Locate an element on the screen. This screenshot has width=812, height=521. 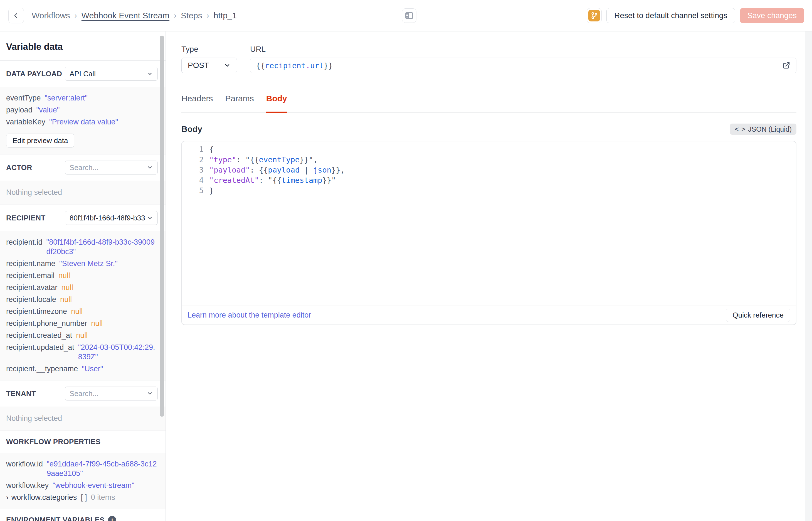
code-icon: < > is located at coordinates (740, 129).